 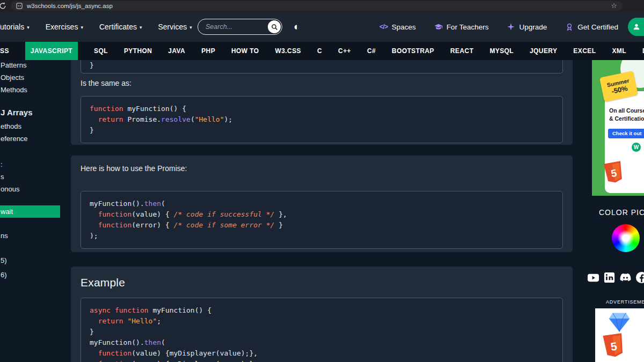 What do you see at coordinates (626, 134) in the screenshot?
I see `check-it-out-button: Check it out` at bounding box center [626, 134].